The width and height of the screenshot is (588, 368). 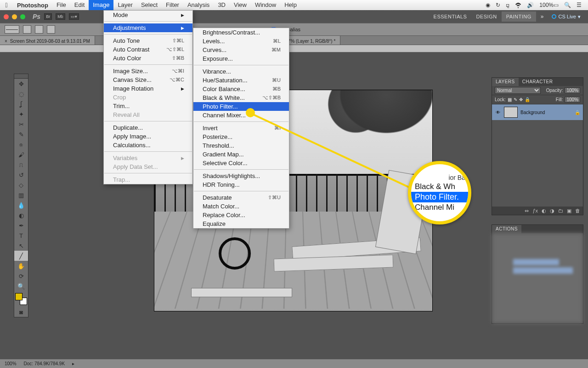 What do you see at coordinates (241, 163) in the screenshot?
I see `adjustments-selective-color: Selective Color...` at bounding box center [241, 163].